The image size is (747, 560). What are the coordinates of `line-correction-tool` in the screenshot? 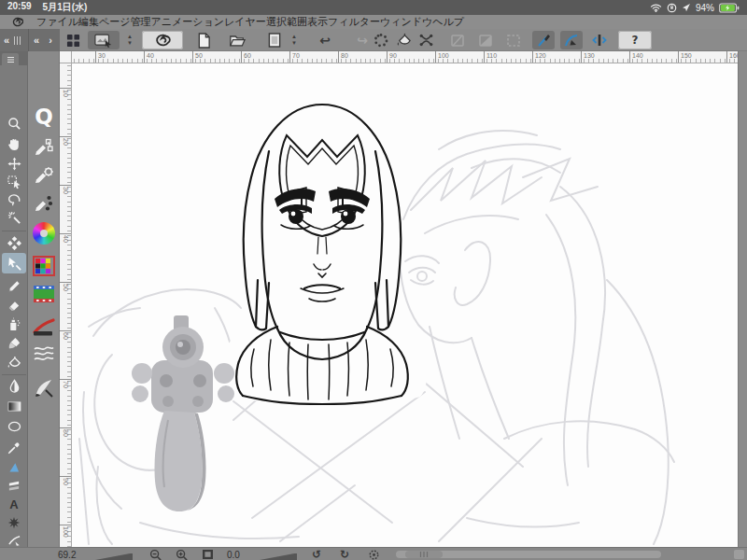 It's located at (14, 540).